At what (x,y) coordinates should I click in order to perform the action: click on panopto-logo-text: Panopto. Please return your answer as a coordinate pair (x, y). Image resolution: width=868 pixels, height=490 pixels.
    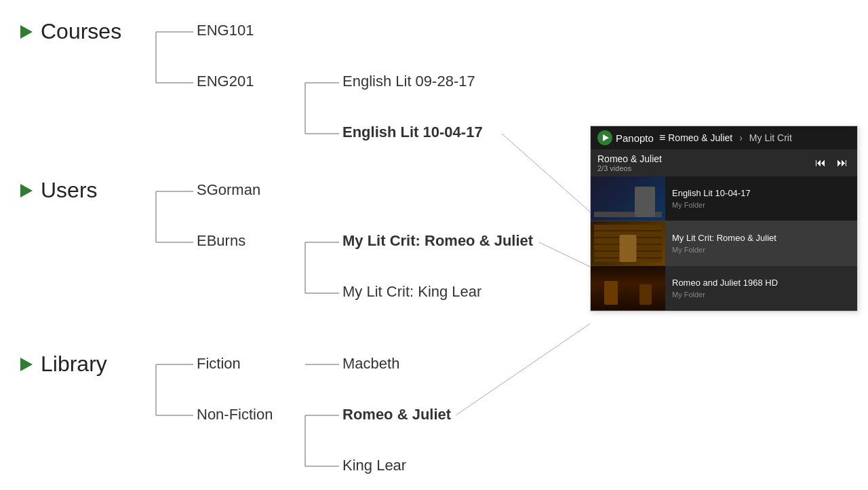
    Looking at the image, I should click on (635, 138).